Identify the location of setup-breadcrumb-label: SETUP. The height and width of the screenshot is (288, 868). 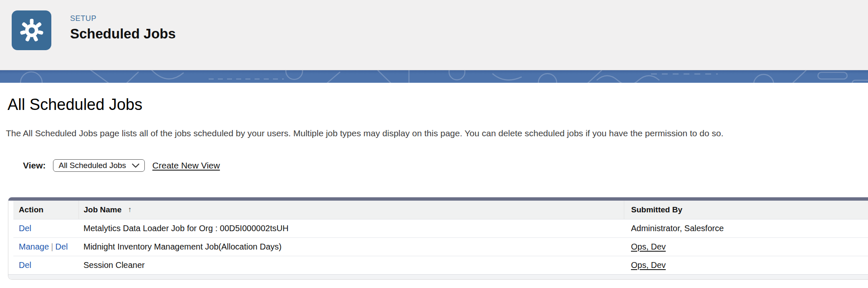
(123, 18).